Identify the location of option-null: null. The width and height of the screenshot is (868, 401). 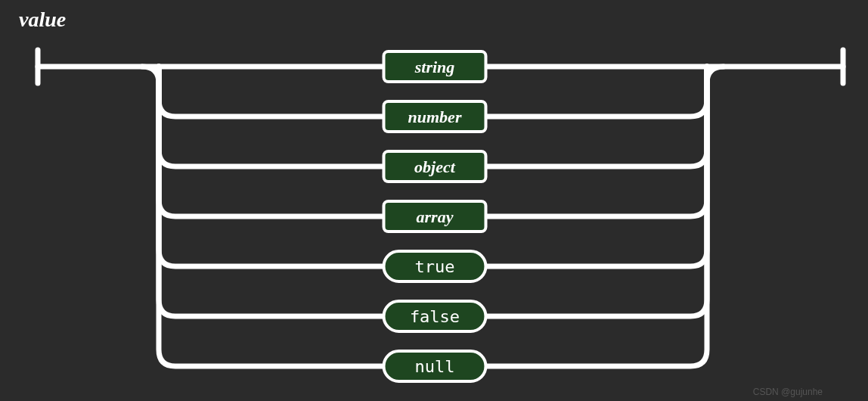
(436, 366).